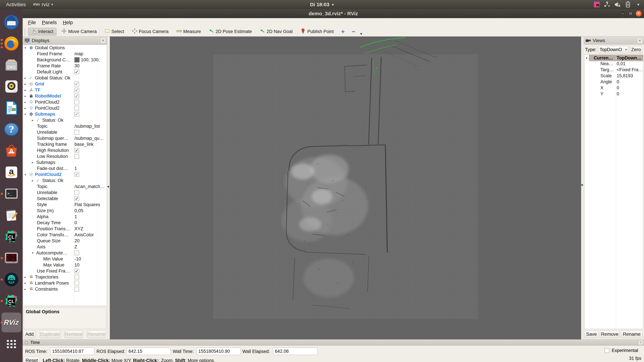 The width and height of the screenshot is (644, 362). What do you see at coordinates (618, 94) in the screenshot?
I see `view-property-value: 0` at bounding box center [618, 94].